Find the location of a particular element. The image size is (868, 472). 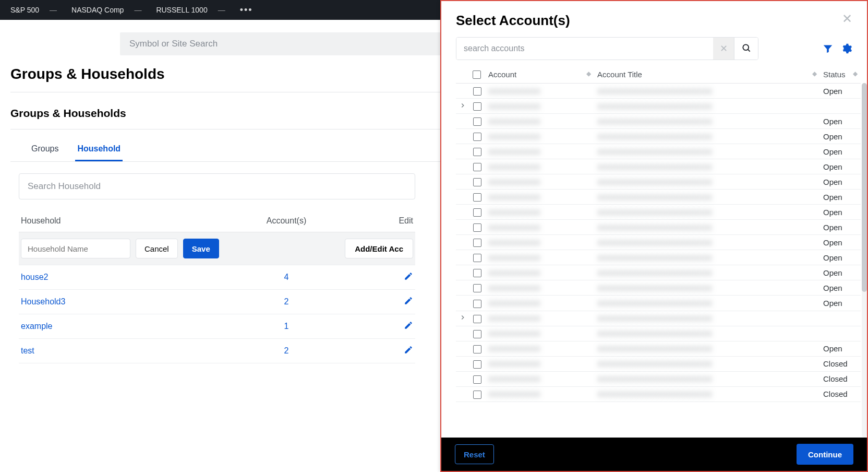

modal-footer: Reset Continue is located at coordinates (654, 454).